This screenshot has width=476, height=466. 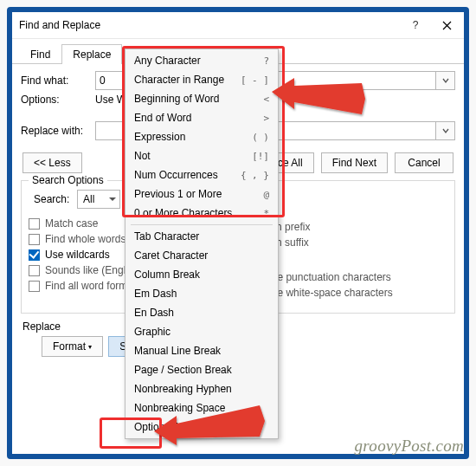 What do you see at coordinates (40, 54) in the screenshot?
I see `tab-find: Find` at bounding box center [40, 54].